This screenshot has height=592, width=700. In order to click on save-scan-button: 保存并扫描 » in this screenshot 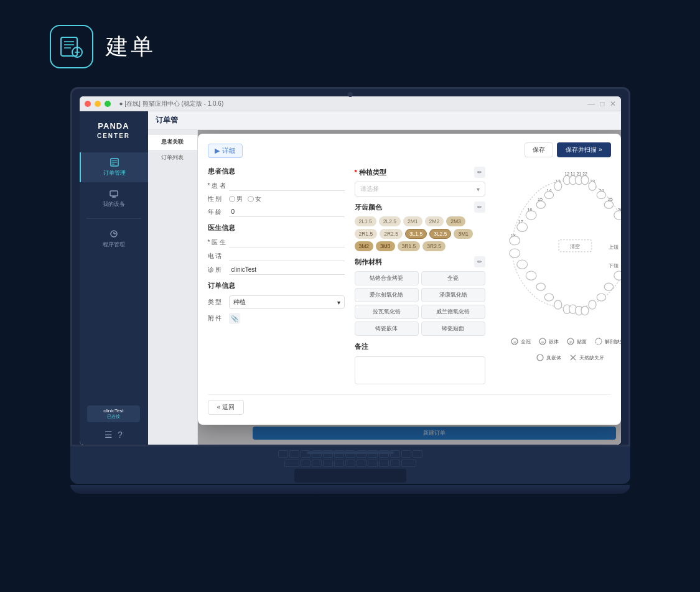, I will do `click(584, 150)`.